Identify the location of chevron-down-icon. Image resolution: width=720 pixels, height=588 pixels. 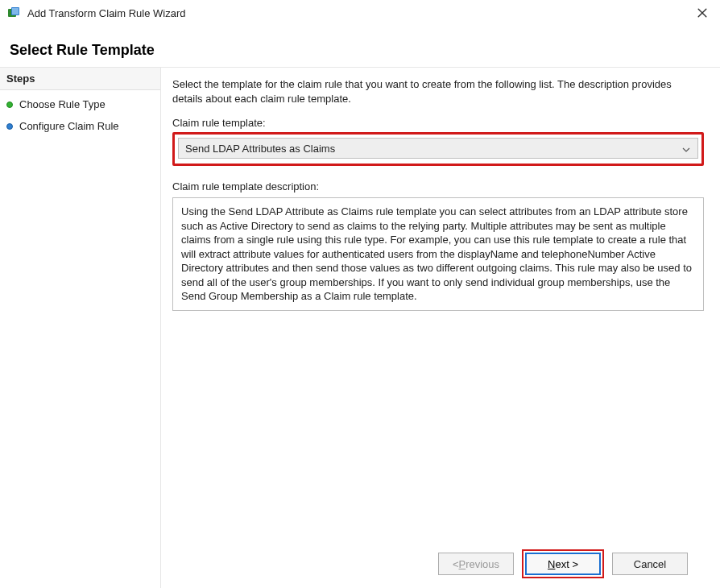
(686, 148).